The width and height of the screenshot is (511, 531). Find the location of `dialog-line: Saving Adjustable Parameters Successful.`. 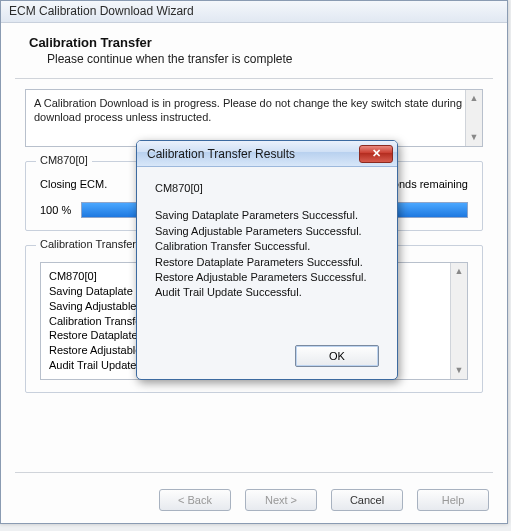

dialog-line: Saving Adjustable Parameters Successful. is located at coordinates (267, 232).